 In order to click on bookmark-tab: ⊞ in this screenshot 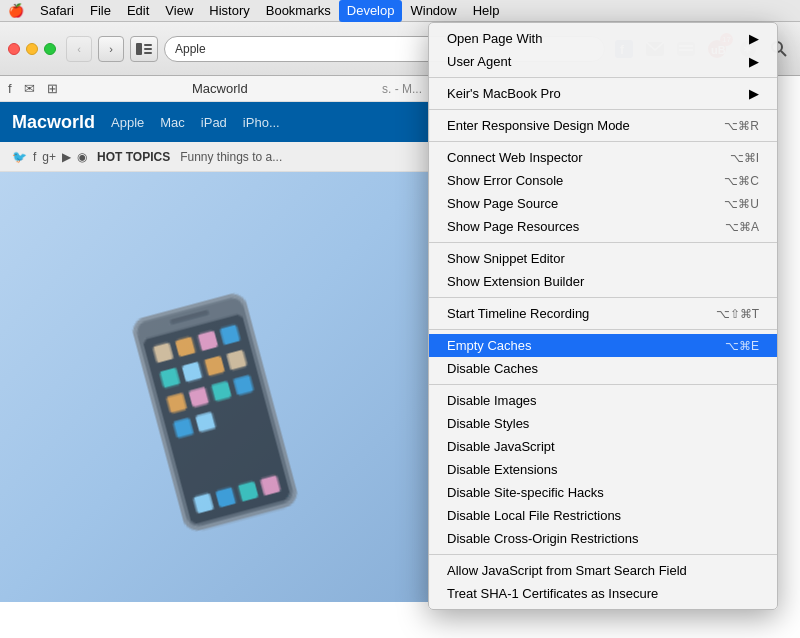, I will do `click(52, 88)`.